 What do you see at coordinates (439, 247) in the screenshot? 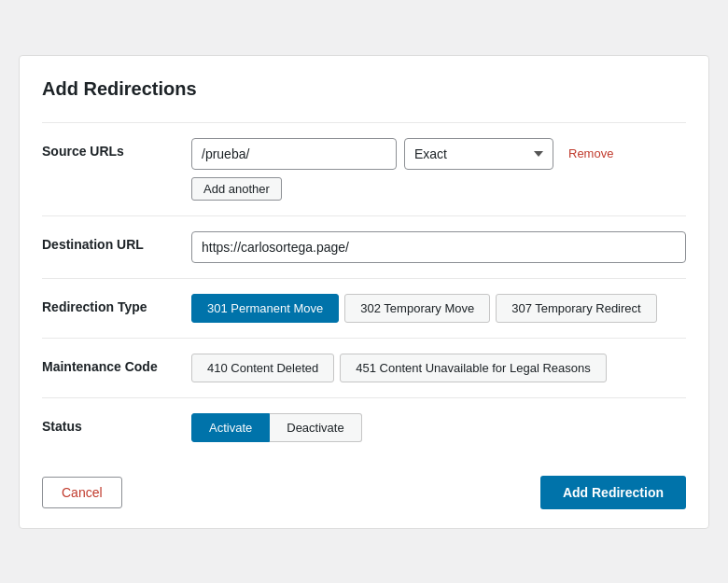
I see `destination-url-control` at bounding box center [439, 247].